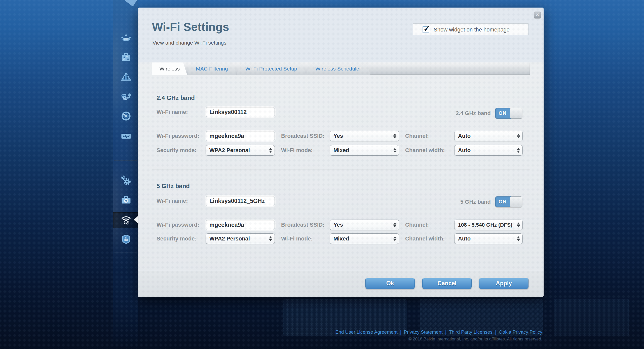 The width and height of the screenshot is (644, 349). What do you see at coordinates (240, 225) in the screenshot?
I see `wifi-password-input-5ghz` at bounding box center [240, 225].